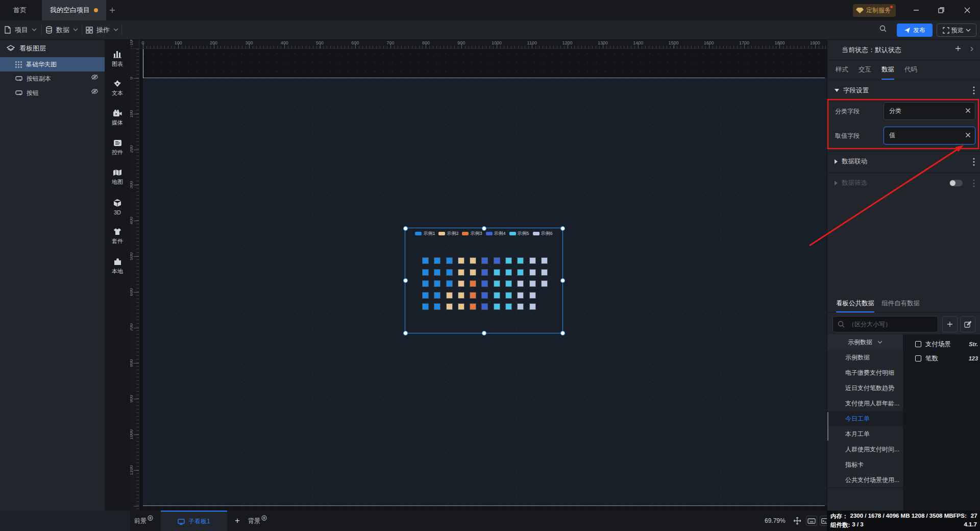 The height and width of the screenshot is (531, 980). What do you see at coordinates (915, 30) in the screenshot?
I see `publish-button: 发布` at bounding box center [915, 30].